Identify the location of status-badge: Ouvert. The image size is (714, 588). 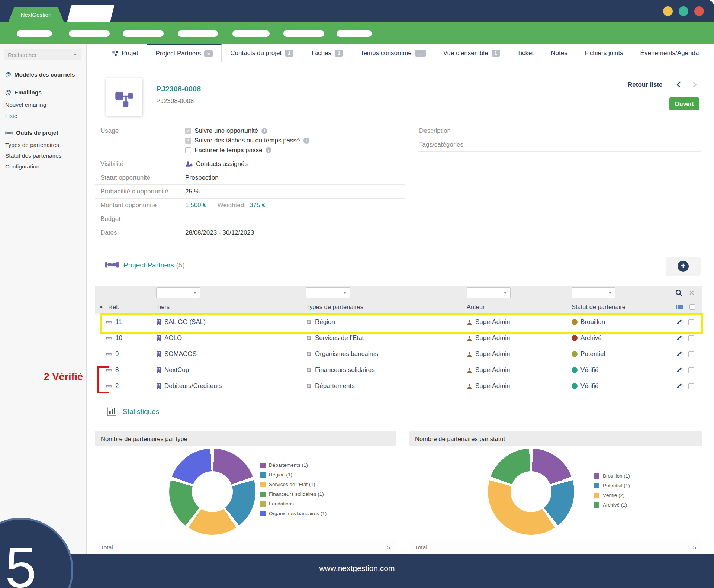
(684, 104).